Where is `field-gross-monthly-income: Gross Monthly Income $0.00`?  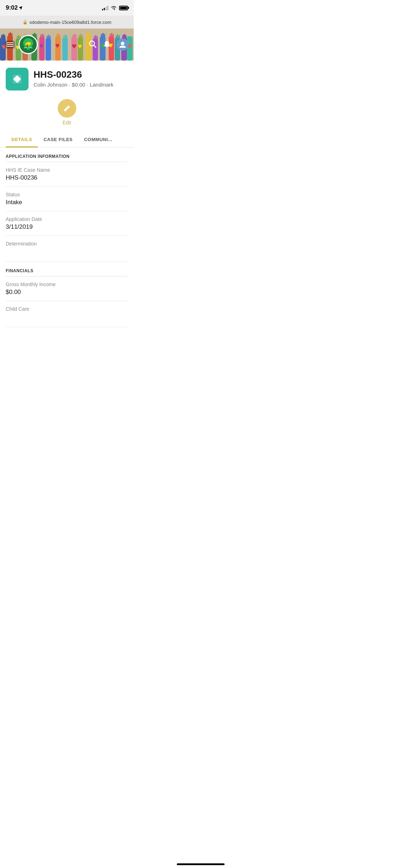 field-gross-monthly-income: Gross Monthly Income $0.00 is located at coordinates (67, 289).